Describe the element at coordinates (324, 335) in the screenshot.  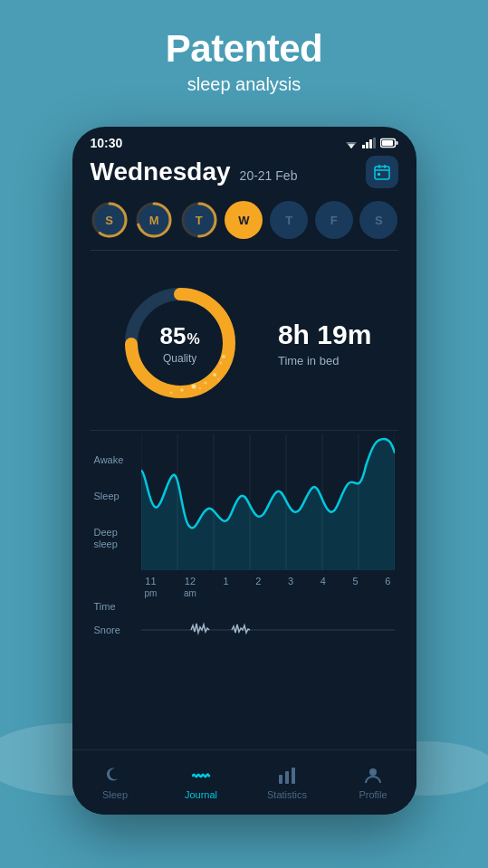
I see `time-value: 8h 19m` at that location.